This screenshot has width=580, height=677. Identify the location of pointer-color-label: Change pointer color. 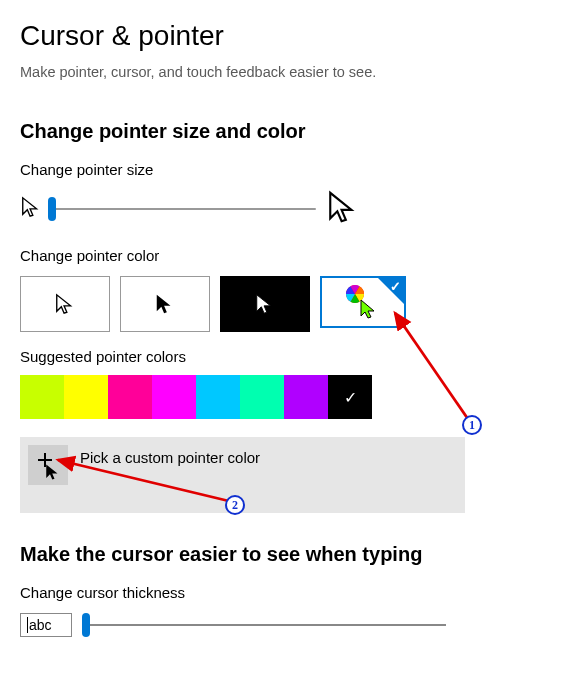
(290, 256).